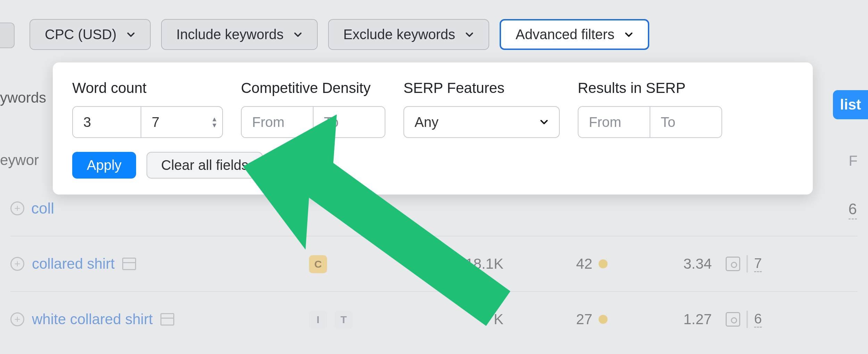 This screenshot has height=354, width=868. What do you see at coordinates (90, 35) in the screenshot?
I see `cpc-filter: CPC (USD)` at bounding box center [90, 35].